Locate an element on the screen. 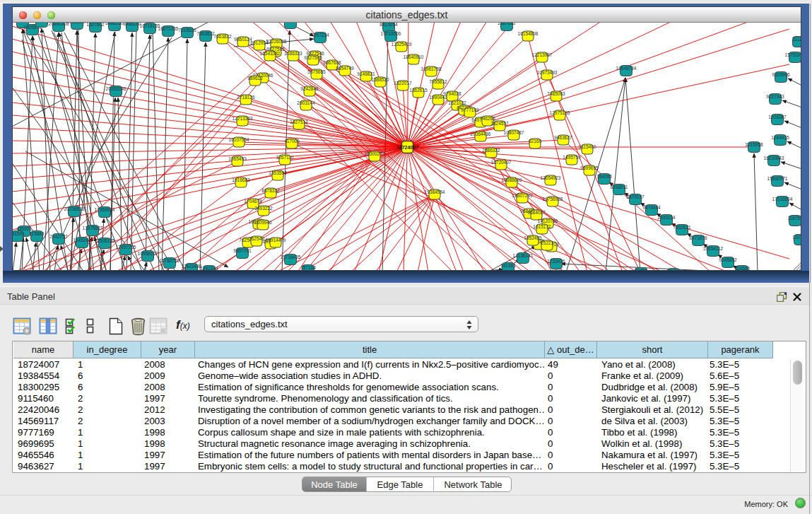 This screenshot has width=812, height=514. svg-text: 9115460 is located at coordinates (588, 147).